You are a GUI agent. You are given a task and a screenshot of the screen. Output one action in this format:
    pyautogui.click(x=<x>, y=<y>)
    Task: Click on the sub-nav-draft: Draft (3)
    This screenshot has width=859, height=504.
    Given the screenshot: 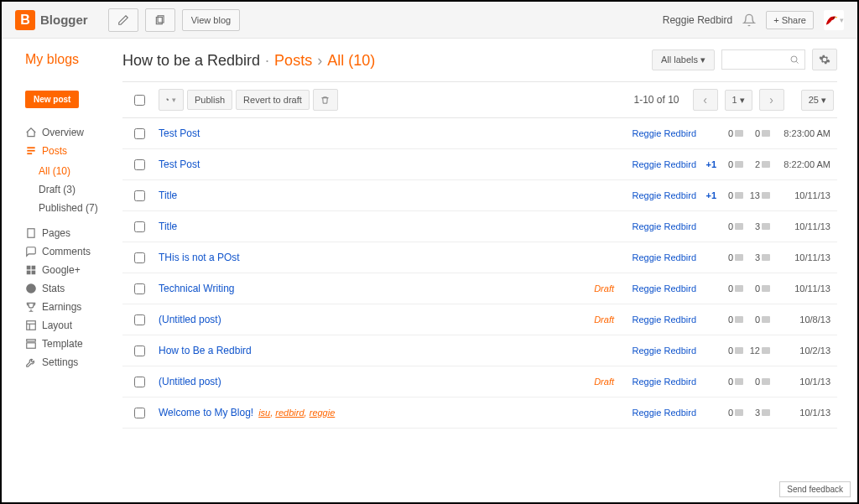 What is the action you would take?
    pyautogui.click(x=75, y=190)
    